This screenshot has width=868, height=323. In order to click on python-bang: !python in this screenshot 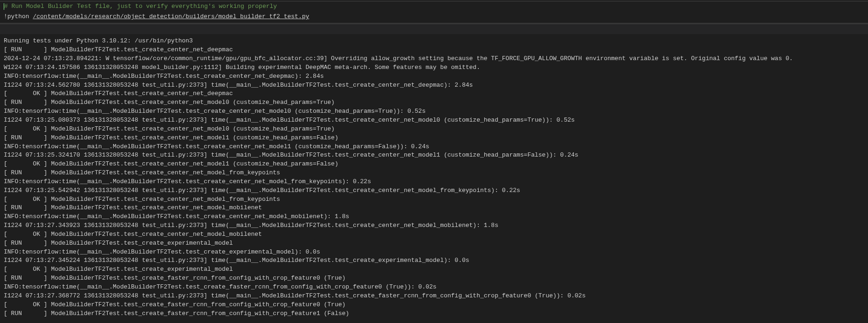, I will do `click(18, 17)`.